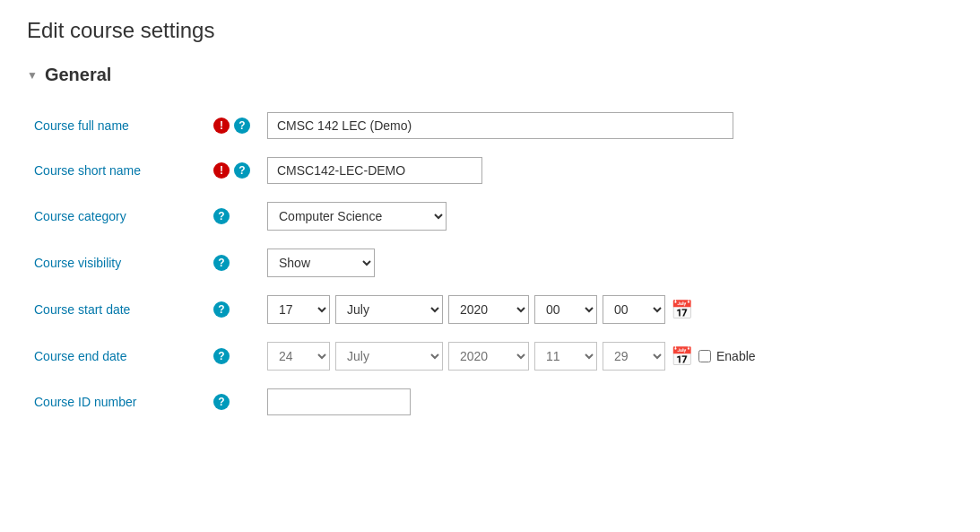 The image size is (980, 532). I want to click on course-id-number-label: Course ID number, so click(85, 402).